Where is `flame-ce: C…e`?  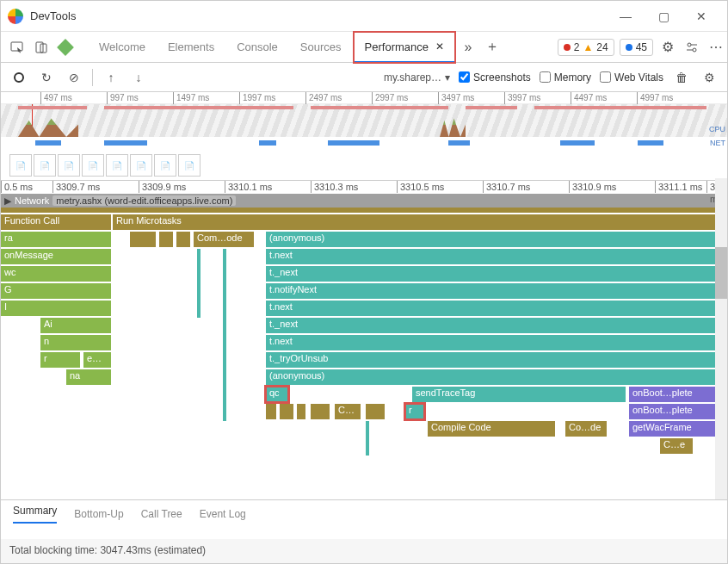 flame-ce: C…e is located at coordinates (348, 412).